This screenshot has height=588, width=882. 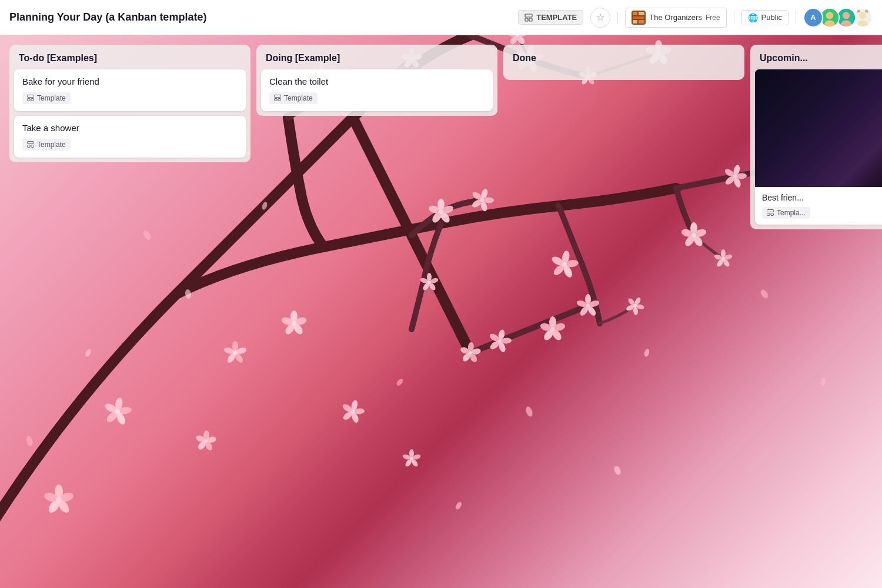 I want to click on avatar-a: A, so click(x=813, y=18).